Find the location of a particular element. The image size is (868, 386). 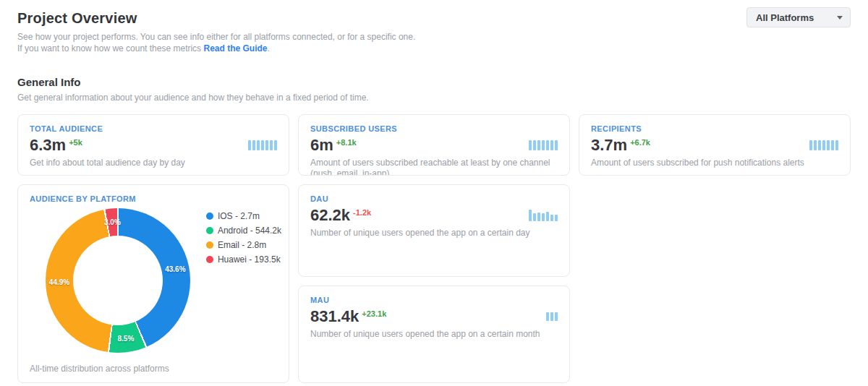

caret-down-icon is located at coordinates (840, 17).